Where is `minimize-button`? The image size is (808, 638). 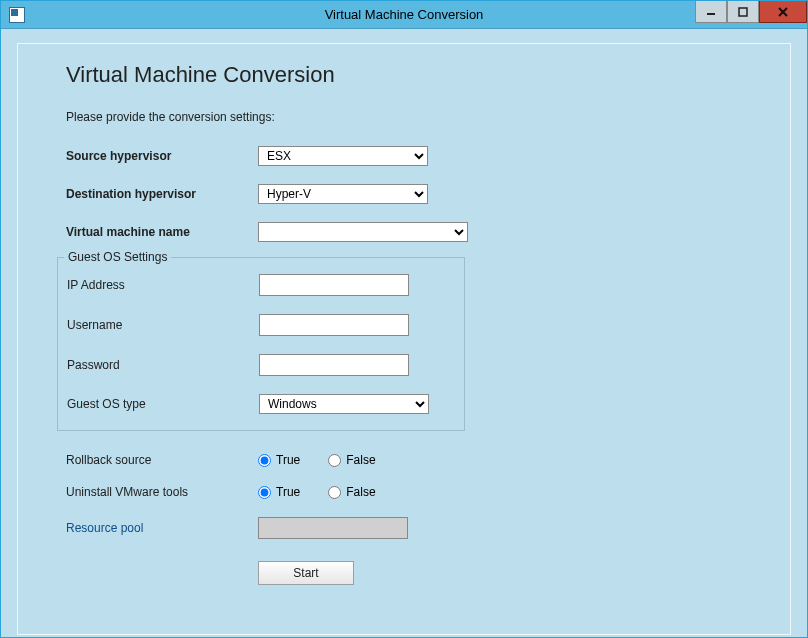 minimize-button is located at coordinates (711, 12).